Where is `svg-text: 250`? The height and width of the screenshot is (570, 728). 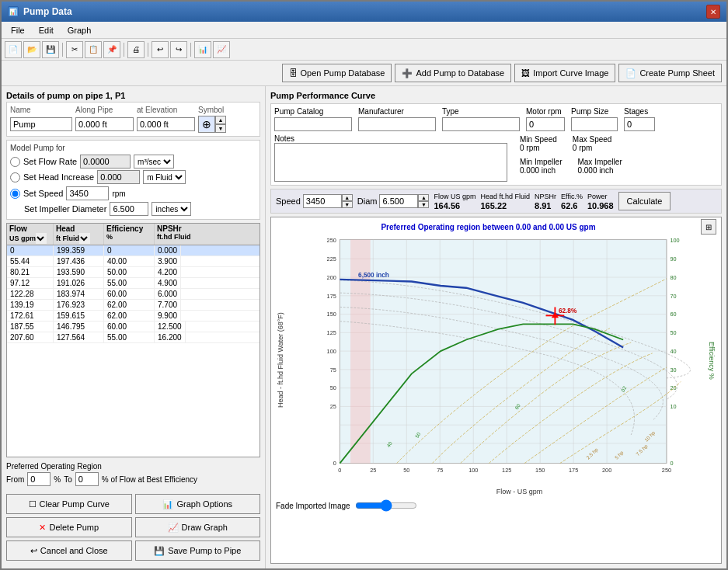
svg-text: 250 is located at coordinates (667, 471).